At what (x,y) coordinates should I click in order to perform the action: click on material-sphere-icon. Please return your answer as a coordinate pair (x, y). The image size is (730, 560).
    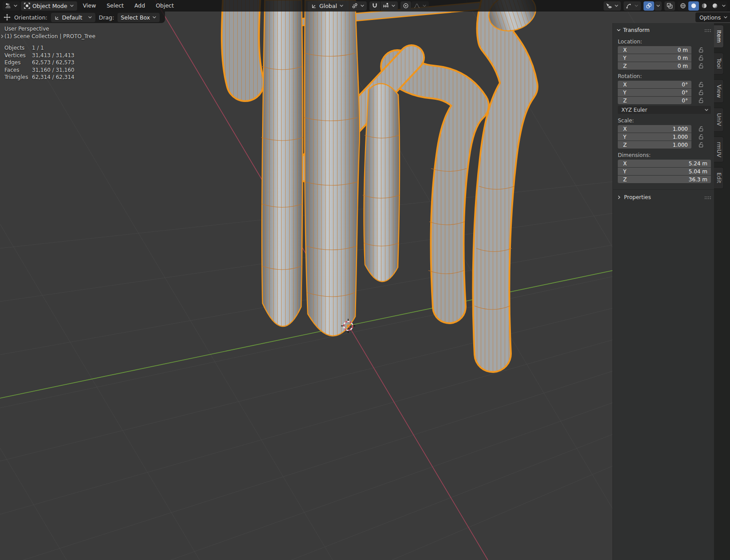
    Looking at the image, I should click on (704, 6).